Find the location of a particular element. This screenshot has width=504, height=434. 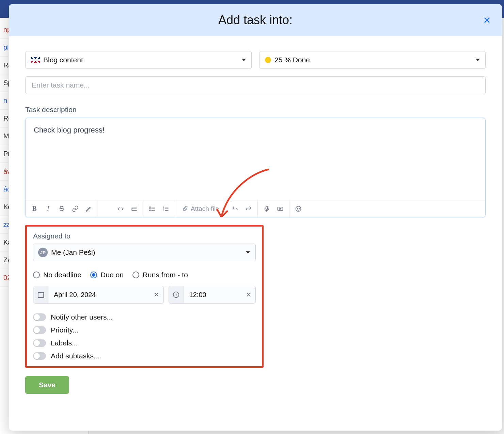

date-value: April 20, 2024 is located at coordinates (99, 295).